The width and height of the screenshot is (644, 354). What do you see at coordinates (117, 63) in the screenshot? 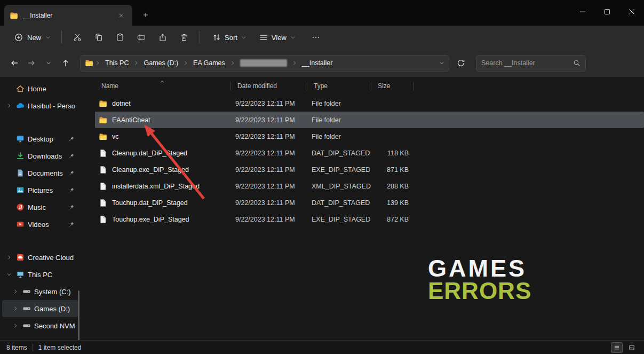
I see `breadcrumb-this-pc: This PC` at bounding box center [117, 63].